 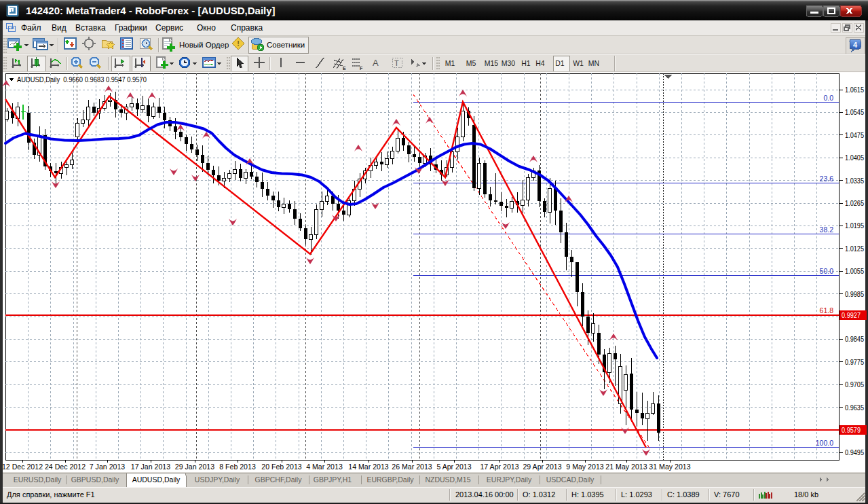 What do you see at coordinates (509, 63) in the screenshot?
I see `svg-text: M30` at bounding box center [509, 63].